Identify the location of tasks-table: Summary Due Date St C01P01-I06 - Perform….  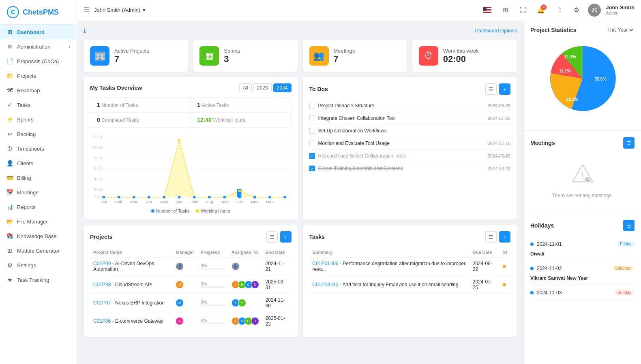
(410, 270).